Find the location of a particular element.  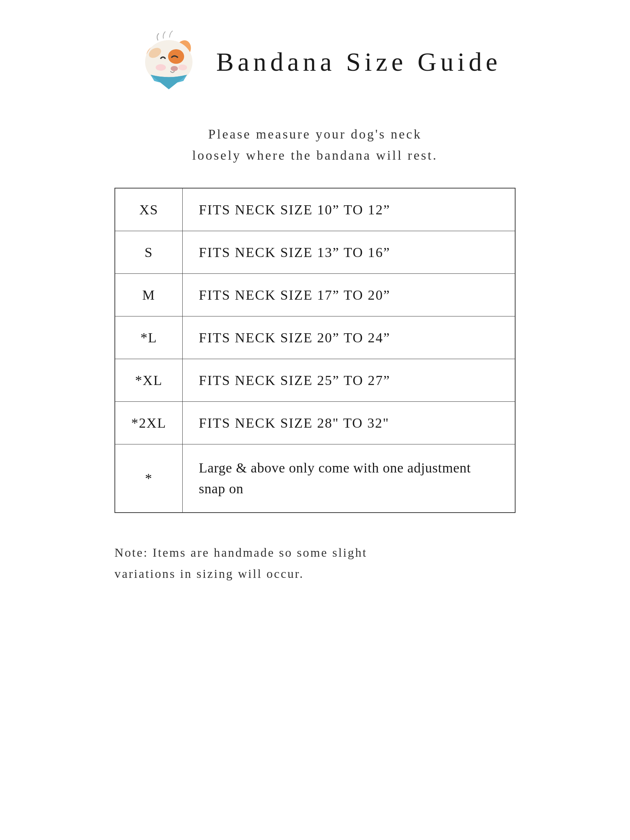

table-row: *2XLFITS NECK SIZE 28" TO 32" is located at coordinates (315, 423).